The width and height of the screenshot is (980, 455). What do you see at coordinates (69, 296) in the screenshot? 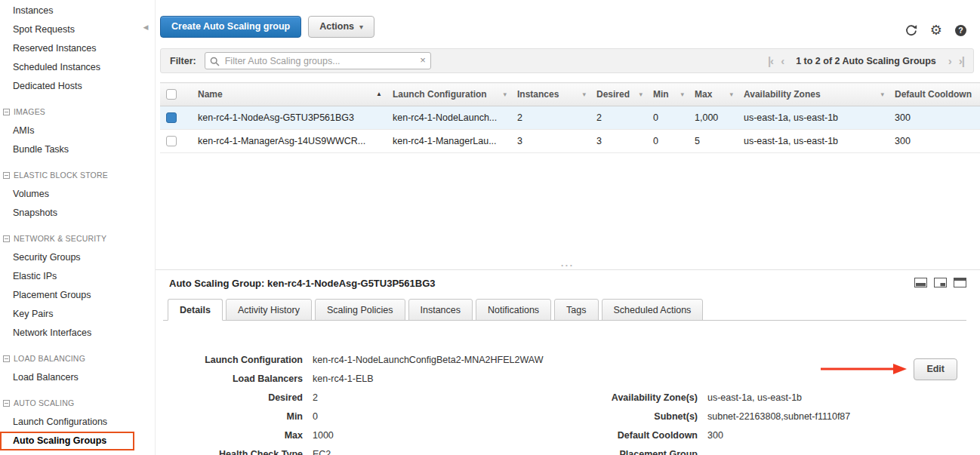
I see `sidebar-item-placement-groups: Placement Groups` at bounding box center [69, 296].